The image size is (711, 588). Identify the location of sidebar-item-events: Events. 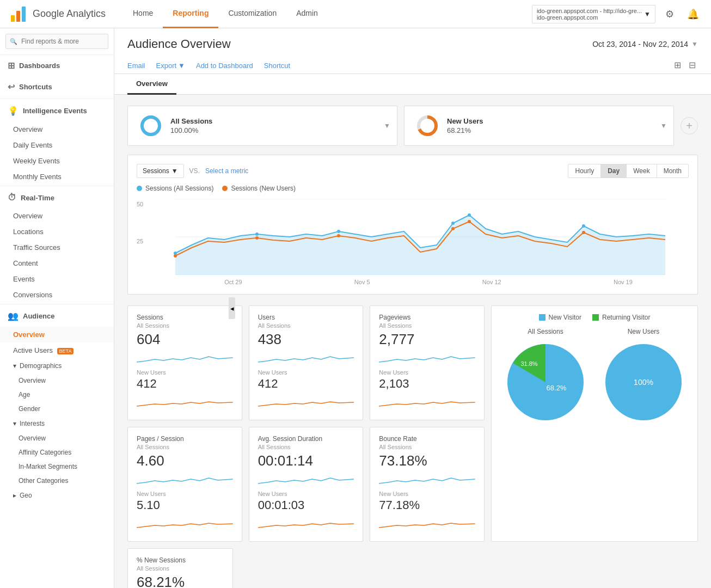
(57, 279).